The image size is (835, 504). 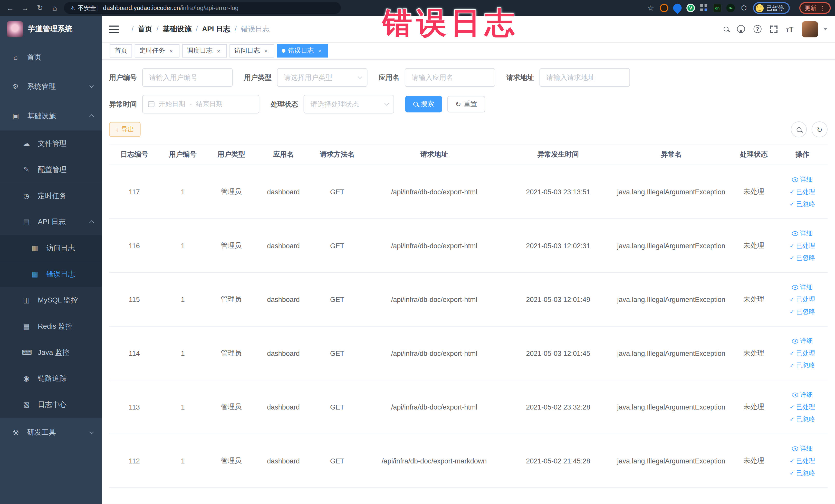 What do you see at coordinates (739, 8) in the screenshot?
I see `browser-extensions-area: ☆ V on ❧ ⬡ 已暂停 更新 ⋮` at bounding box center [739, 8].